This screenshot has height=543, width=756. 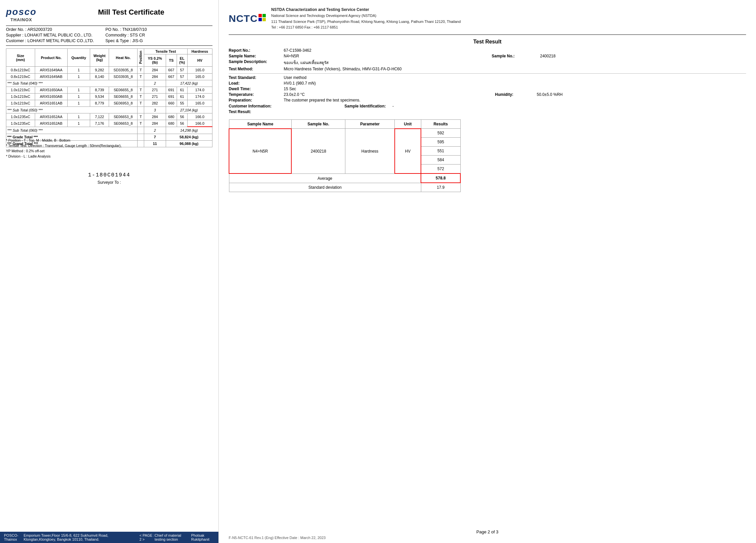 What do you see at coordinates (366, 19) in the screenshot?
I see `nctc-info: NSTDA Characterization and Testing Servi…` at bounding box center [366, 19].